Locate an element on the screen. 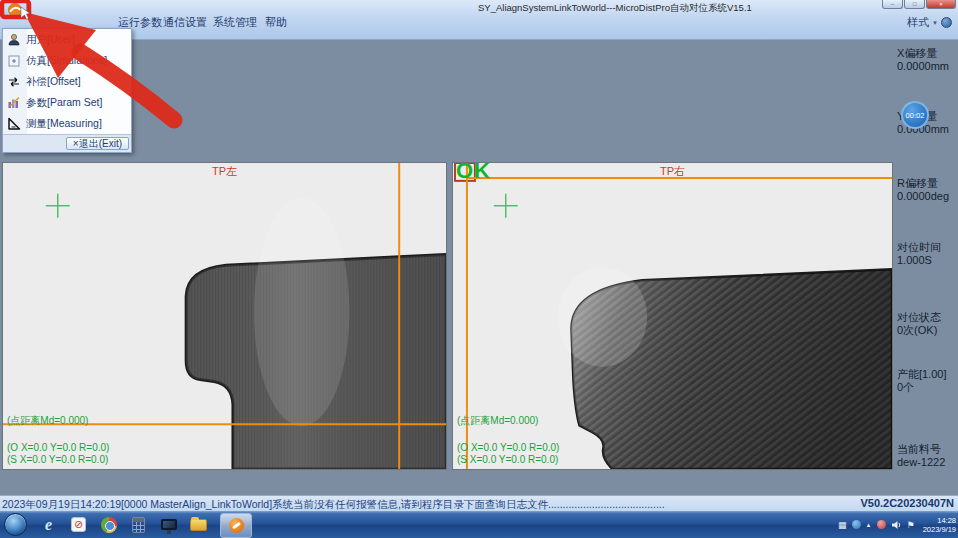 Image resolution: width=958 pixels, height=538 pixels. menu-item-user: 用户[User] is located at coordinates (67, 40).